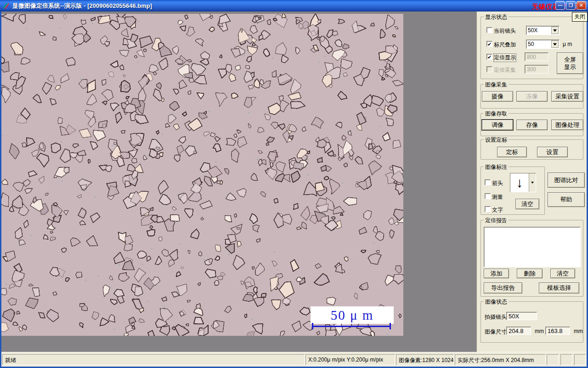  What do you see at coordinates (532, 125) in the screenshot?
I see `image-storage-group: 图像存取 调像 存像 图像处理` at bounding box center [532, 125].